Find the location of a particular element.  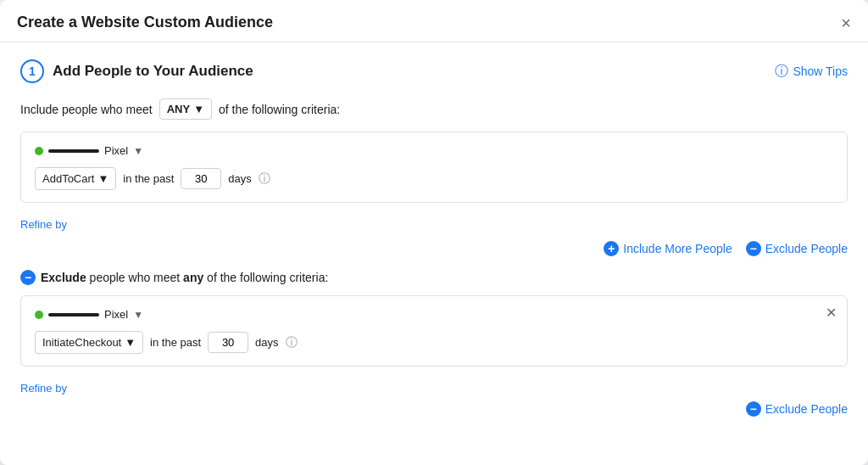

exclude-pixel-row: Pixel ▼ is located at coordinates (434, 314).